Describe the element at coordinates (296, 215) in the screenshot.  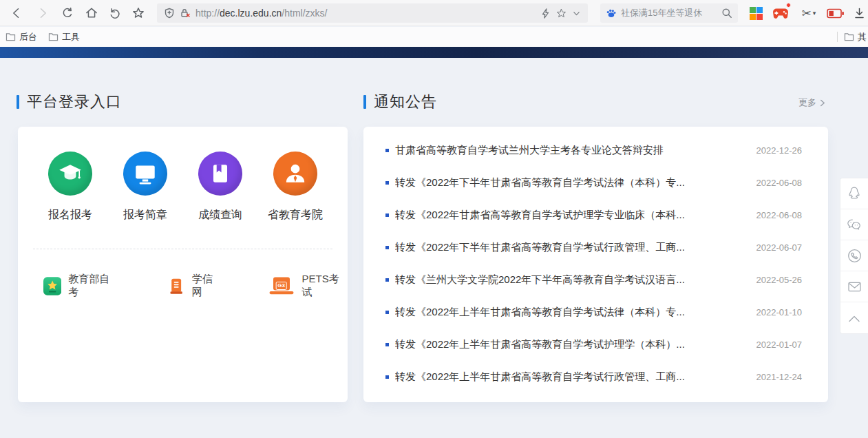
I see `entry-label: 省教育考院` at that location.